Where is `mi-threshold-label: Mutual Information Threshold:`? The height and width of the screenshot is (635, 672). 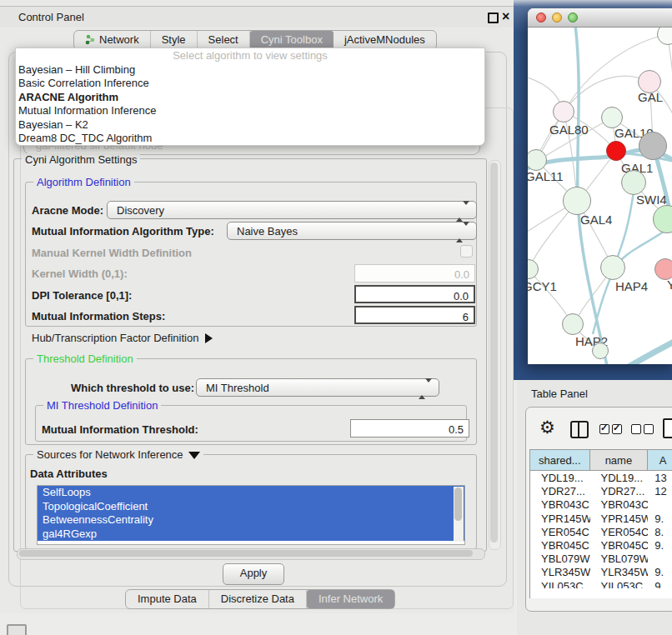
mi-threshold-label: Mutual Information Threshold: is located at coordinates (120, 430).